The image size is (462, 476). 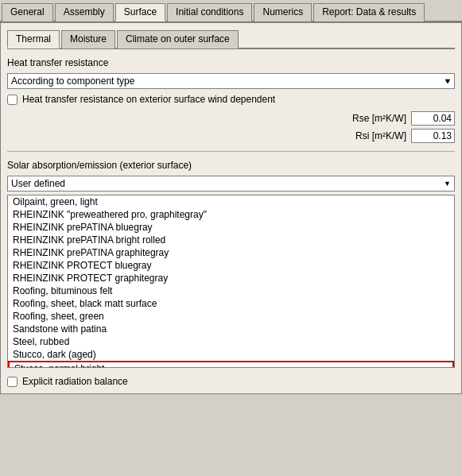 I want to click on list-item: Roofing, bituminous felt, so click(x=231, y=291).